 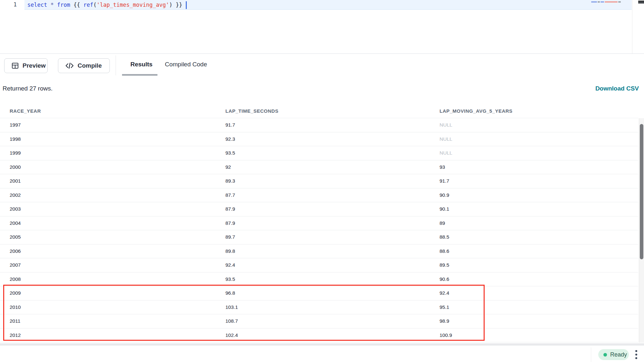 I want to click on tab-compiled-code: Compiled Code, so click(x=186, y=64).